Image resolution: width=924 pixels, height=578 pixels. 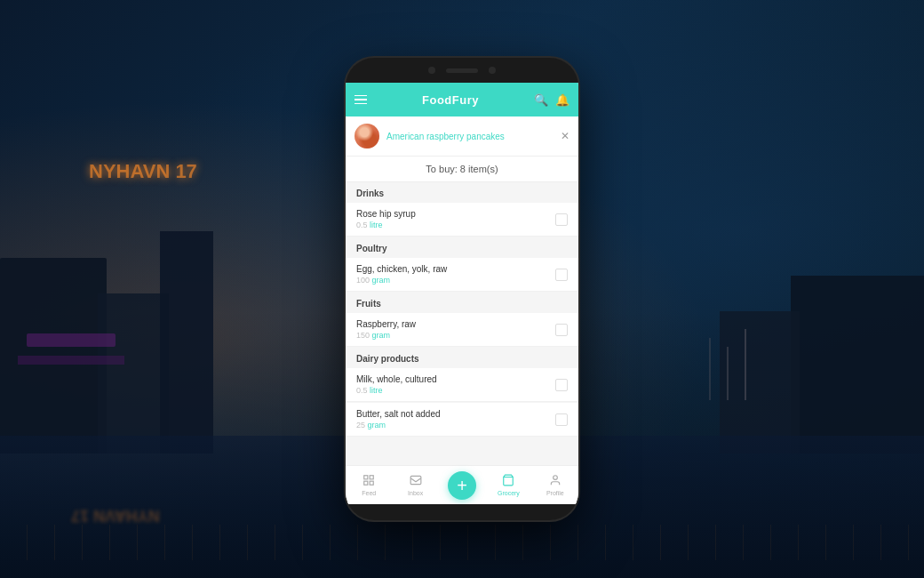 What do you see at coordinates (369, 486) in the screenshot?
I see `nav-item-feed: Feed` at bounding box center [369, 486].